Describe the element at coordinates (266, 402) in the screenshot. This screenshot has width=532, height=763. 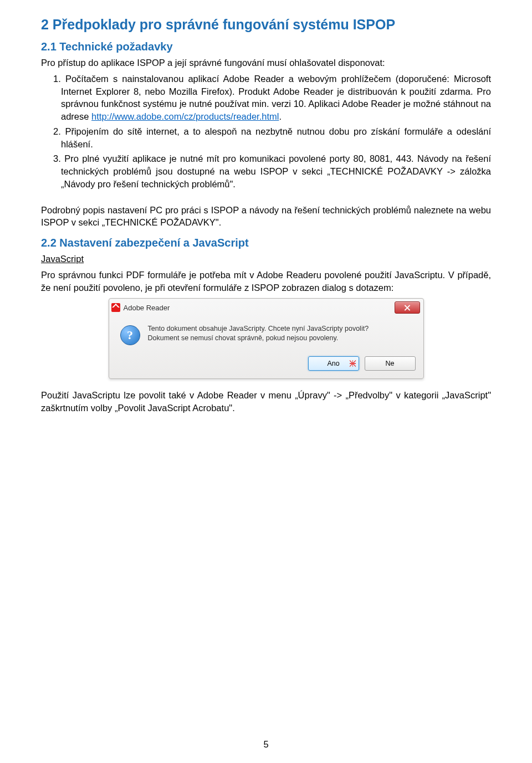
I see `paragraph-enable-js: Použití JavaScriptu lze povolit také v A…` at that location.